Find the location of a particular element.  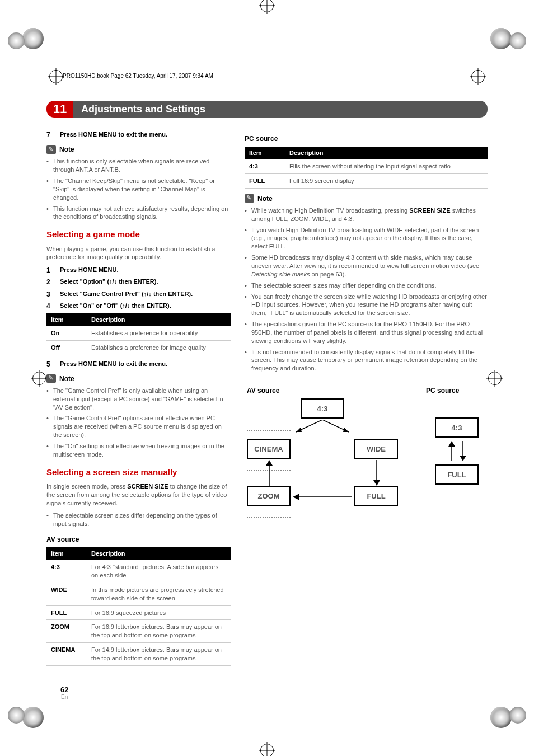

left-arrow-icon is located at coordinates (322, 497).